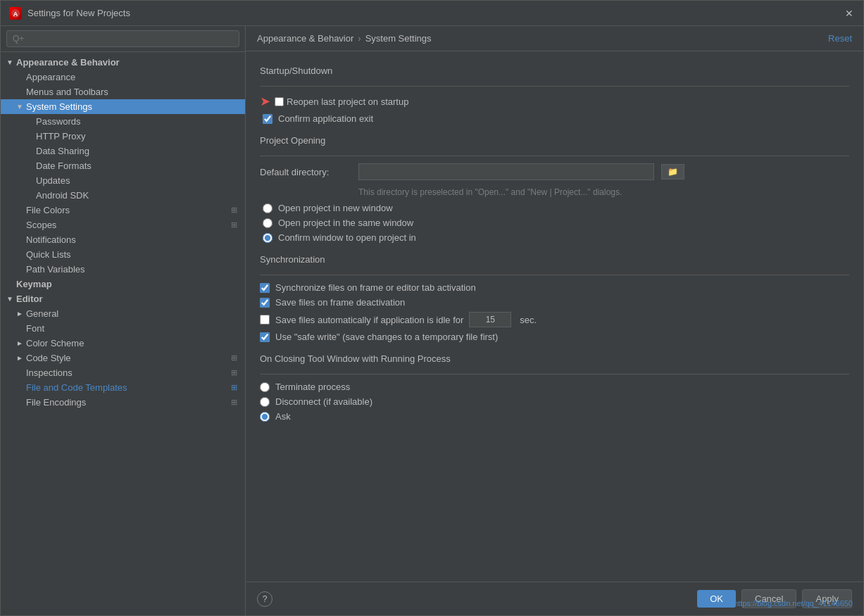 Image resolution: width=864 pixels, height=616 pixels. What do you see at coordinates (265, 337) in the screenshot?
I see `safe-write-checkbox` at bounding box center [265, 337].